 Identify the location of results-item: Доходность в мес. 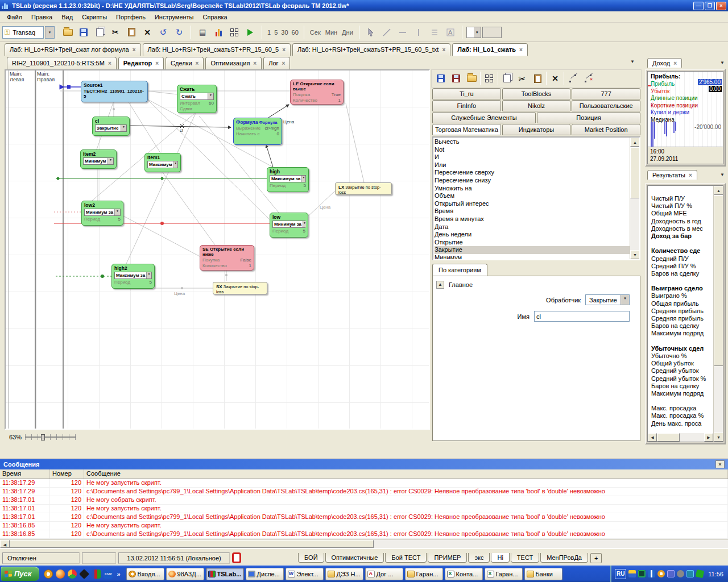
(687, 228).